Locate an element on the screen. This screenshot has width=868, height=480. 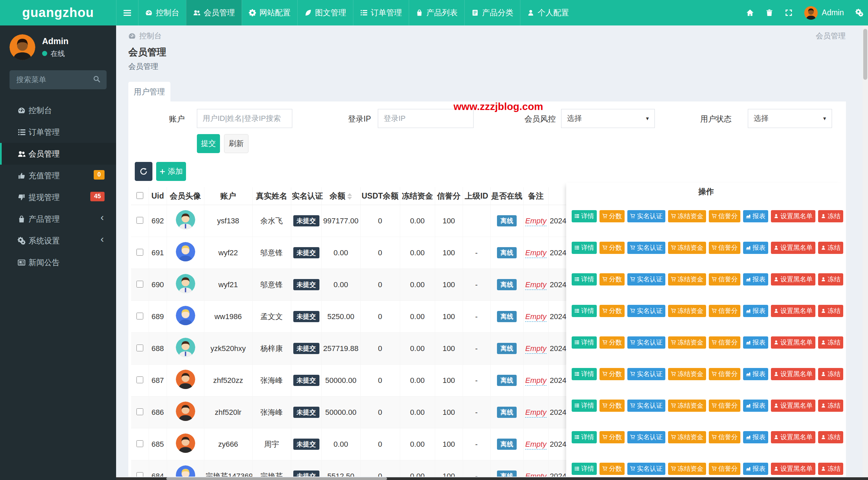
nav-item-product-category: 产品分类 is located at coordinates (492, 13).